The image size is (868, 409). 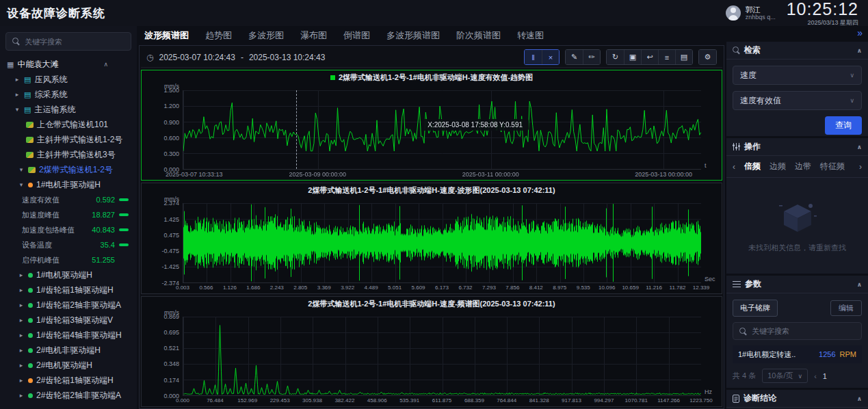 I want to click on date-end: 2025-03-13 10:24:43, so click(x=287, y=57).